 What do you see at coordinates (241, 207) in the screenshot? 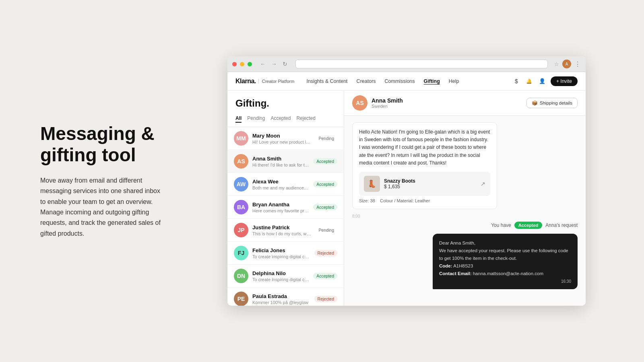
I see `avatar: BA` at bounding box center [241, 207].